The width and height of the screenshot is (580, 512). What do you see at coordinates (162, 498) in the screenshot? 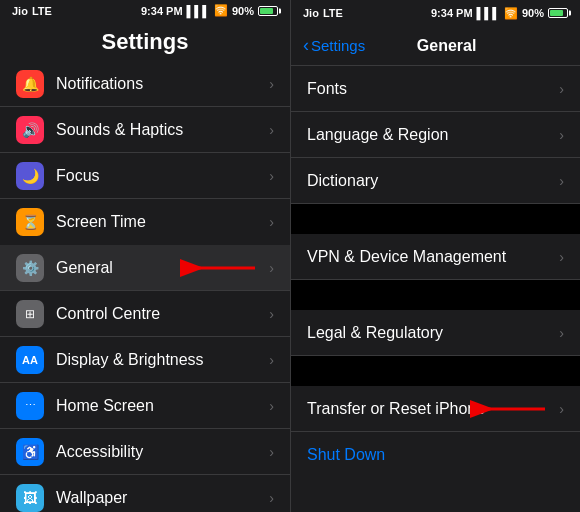
I see `wallpaper-label: Wallpaper` at bounding box center [162, 498].